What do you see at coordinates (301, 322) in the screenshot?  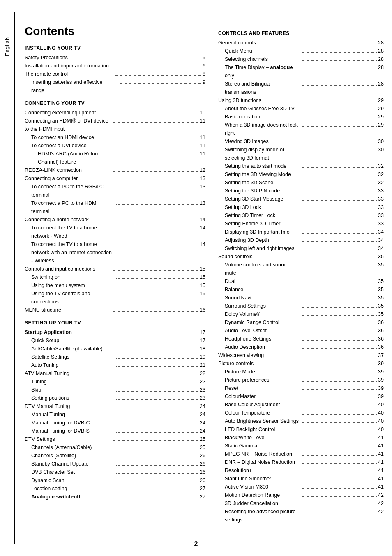 I see `toc-entry: Dynamic Range Control36` at bounding box center [301, 322].